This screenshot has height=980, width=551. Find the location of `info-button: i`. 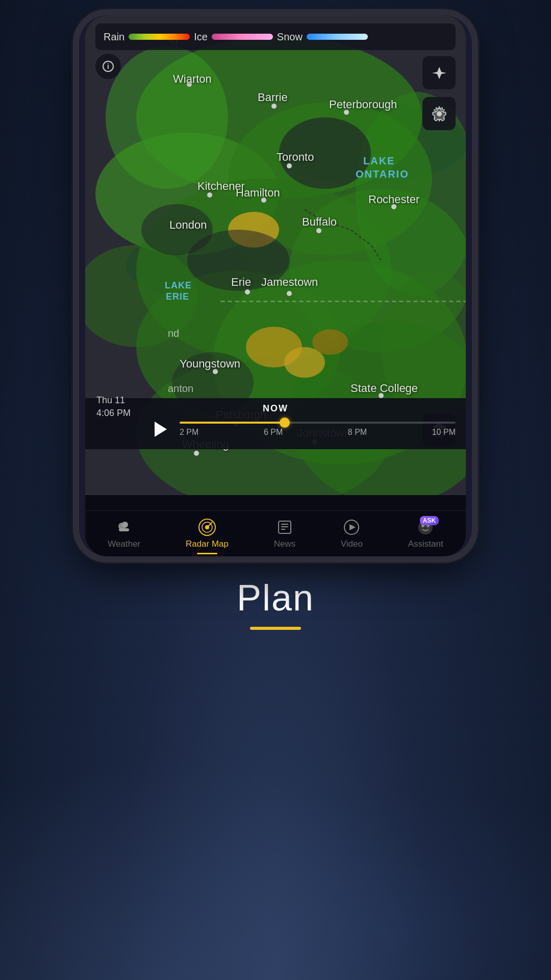

info-button: i is located at coordinates (108, 66).